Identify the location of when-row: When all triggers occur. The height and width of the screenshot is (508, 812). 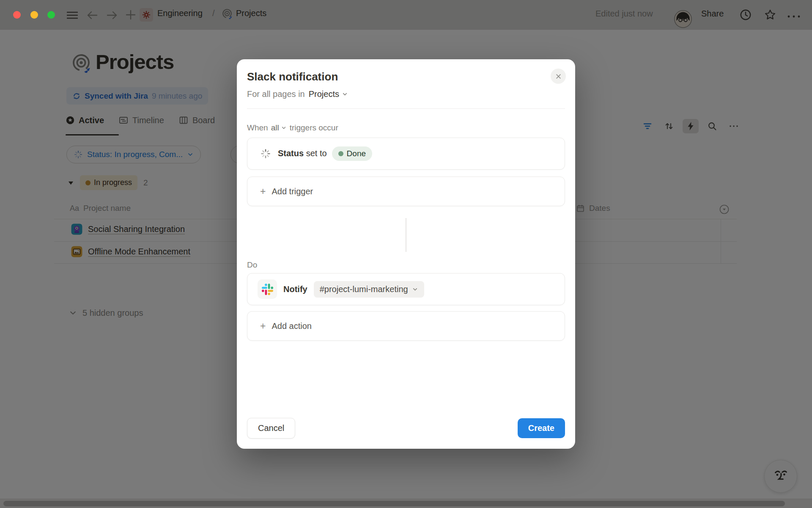
(406, 128).